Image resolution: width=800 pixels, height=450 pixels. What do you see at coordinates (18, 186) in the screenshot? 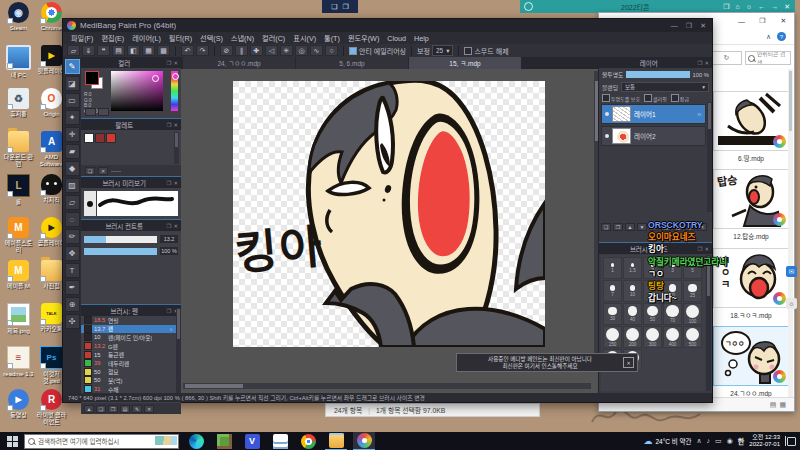
I see `app-icon: L` at bounding box center [18, 186].